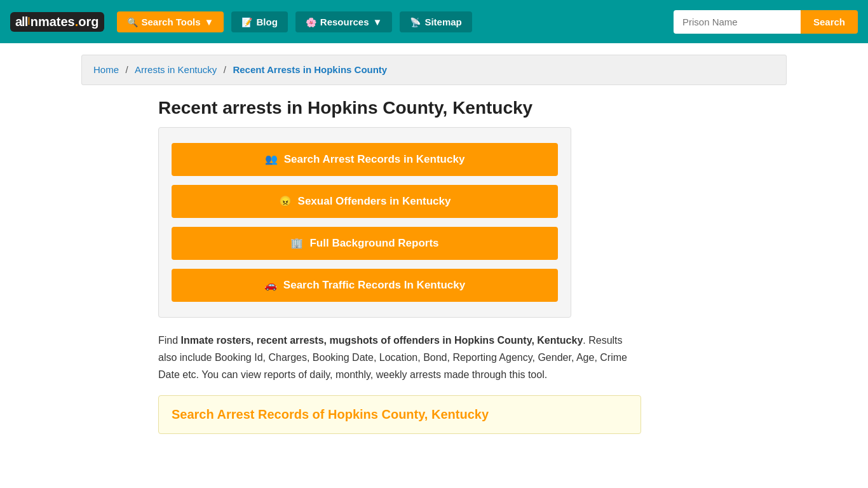  Describe the element at coordinates (311, 22) in the screenshot. I see `resources-icon` at that location.